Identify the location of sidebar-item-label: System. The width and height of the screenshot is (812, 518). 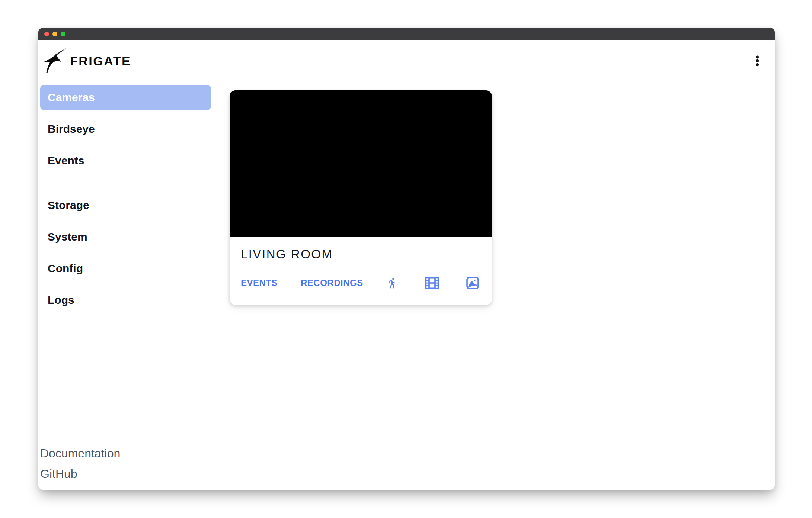
(68, 237).